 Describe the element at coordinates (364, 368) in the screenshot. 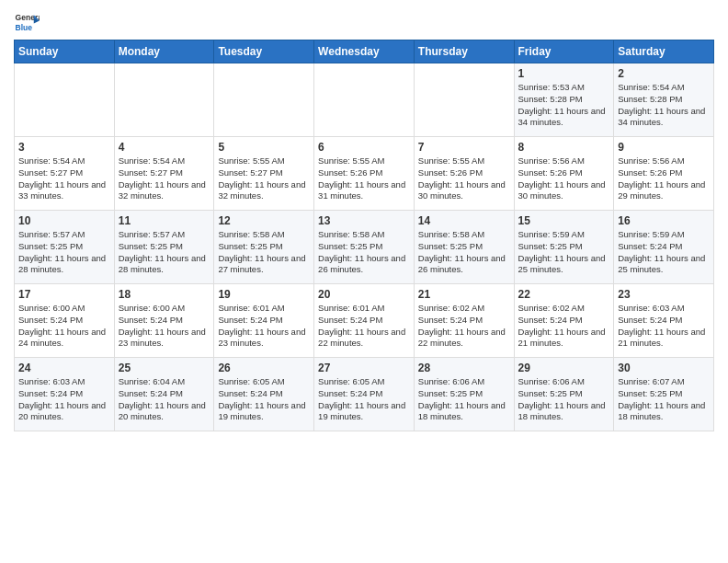

I see `day-number: 27` at that location.